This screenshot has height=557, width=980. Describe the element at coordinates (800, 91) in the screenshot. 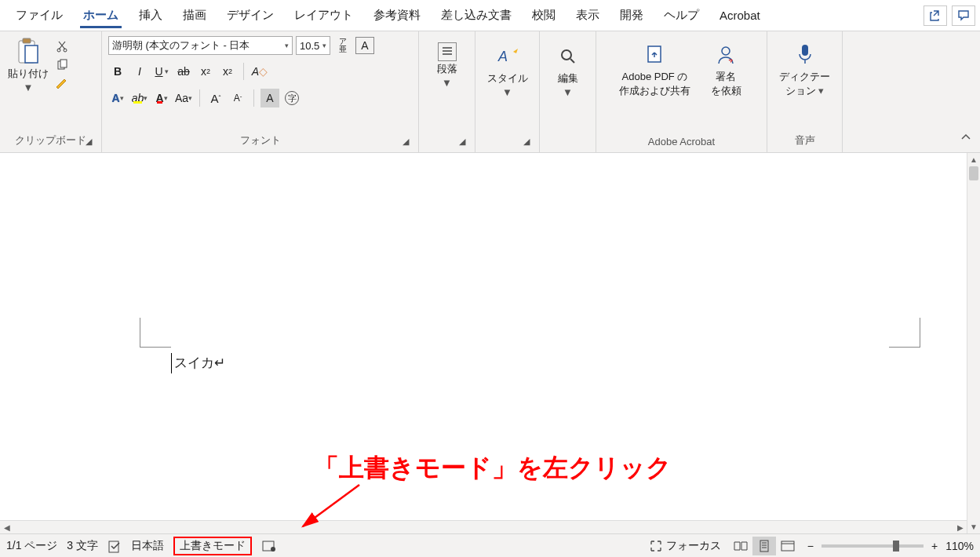

I see `dictate-label2: ション` at that location.